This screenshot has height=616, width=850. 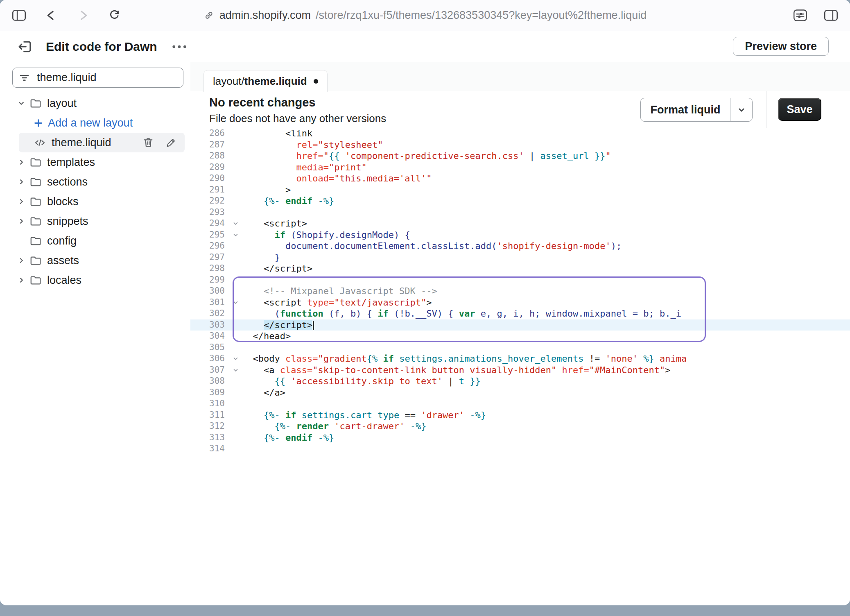 I want to click on code-text: (function (f, b) { if (!b.__SV) { var e,…, so click(x=462, y=314).